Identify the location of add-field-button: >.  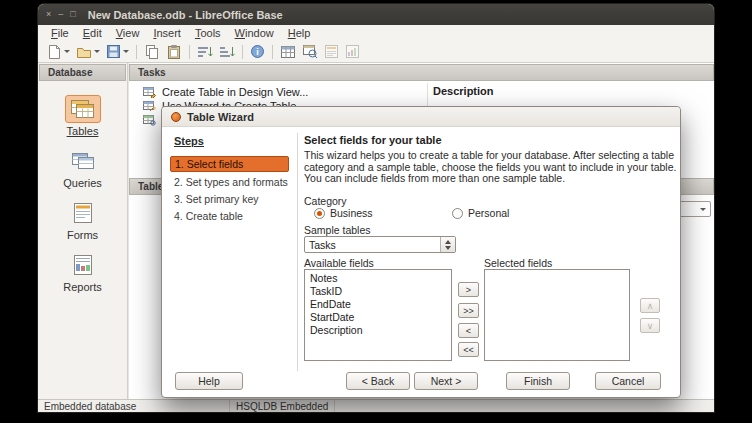
(468, 290).